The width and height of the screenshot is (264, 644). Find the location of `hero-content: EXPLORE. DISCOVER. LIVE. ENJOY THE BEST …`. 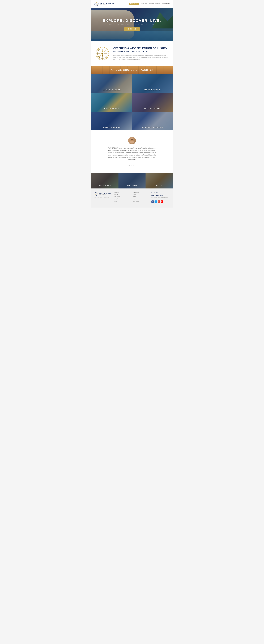

hero-content: EXPLORE. DISCOVER. LIVE. ENJOY THE BEST … is located at coordinates (132, 24).